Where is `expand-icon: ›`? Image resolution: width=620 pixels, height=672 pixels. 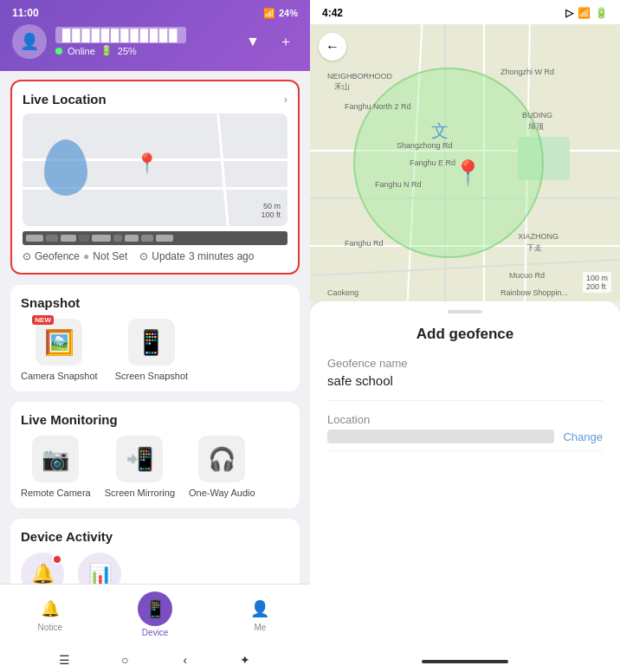 expand-icon: › is located at coordinates (286, 100).